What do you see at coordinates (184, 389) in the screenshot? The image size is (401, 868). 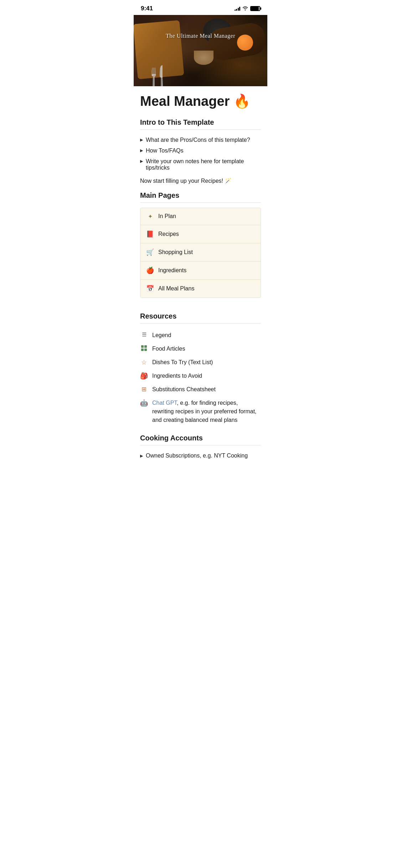 I see `substitutions-label: Substitutions Cheatsheet` at bounding box center [184, 389].